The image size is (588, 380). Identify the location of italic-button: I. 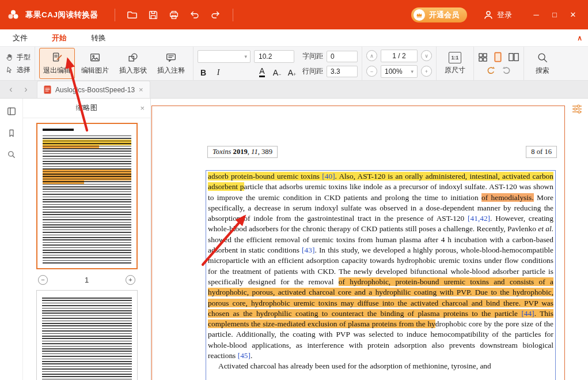
(218, 72).